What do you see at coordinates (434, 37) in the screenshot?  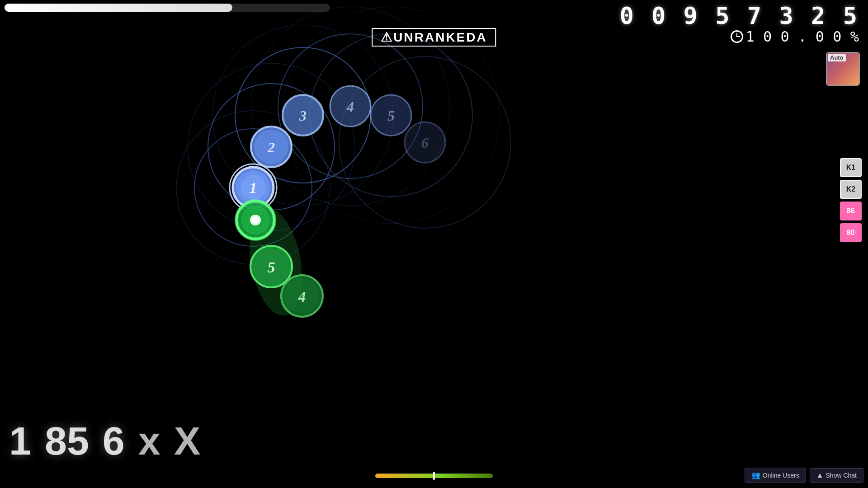 I see `unranked-badge: ⚠UNRANKEDA` at bounding box center [434, 37].